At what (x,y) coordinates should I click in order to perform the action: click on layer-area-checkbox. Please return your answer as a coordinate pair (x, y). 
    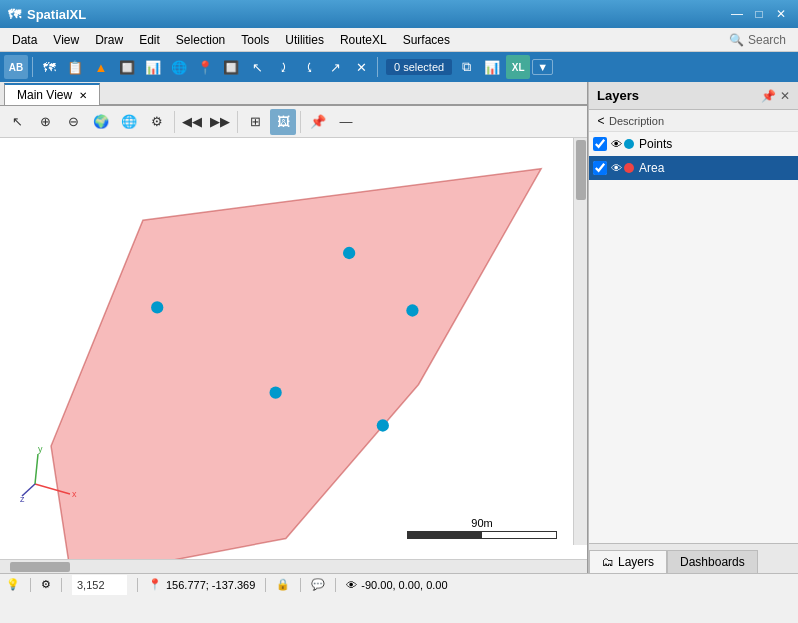
    Looking at the image, I should click on (600, 168).